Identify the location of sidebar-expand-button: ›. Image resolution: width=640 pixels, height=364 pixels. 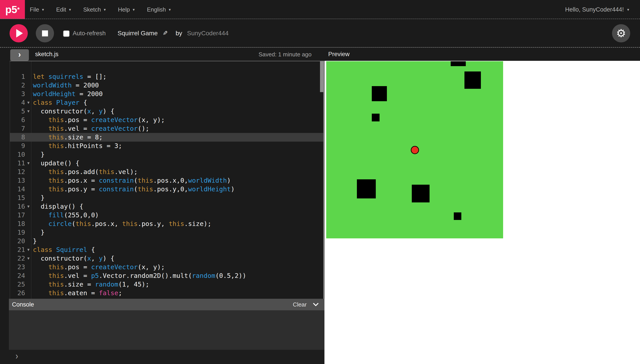
(20, 55).